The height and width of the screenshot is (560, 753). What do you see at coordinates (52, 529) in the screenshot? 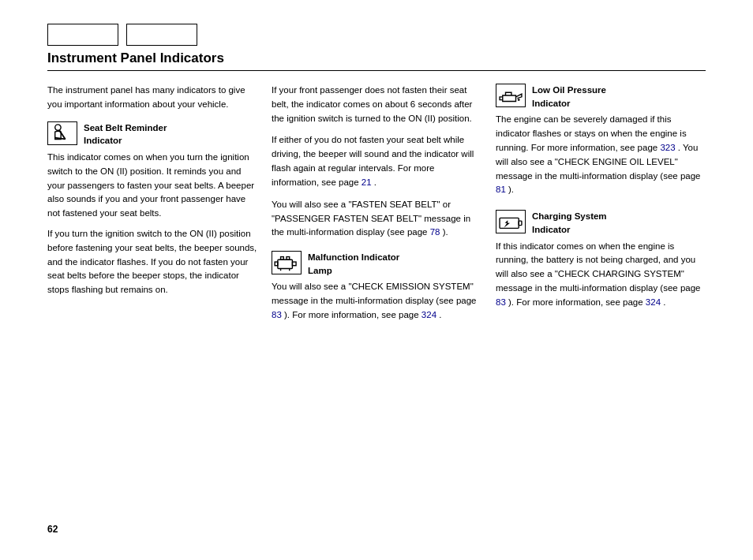
I see `page-number: 62` at bounding box center [52, 529].